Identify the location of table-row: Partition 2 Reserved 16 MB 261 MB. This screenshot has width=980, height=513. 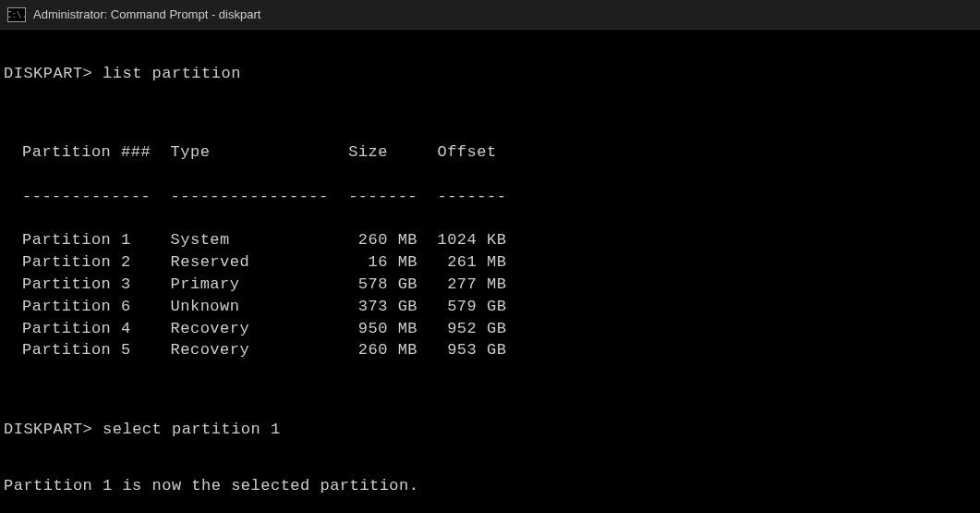
(499, 263).